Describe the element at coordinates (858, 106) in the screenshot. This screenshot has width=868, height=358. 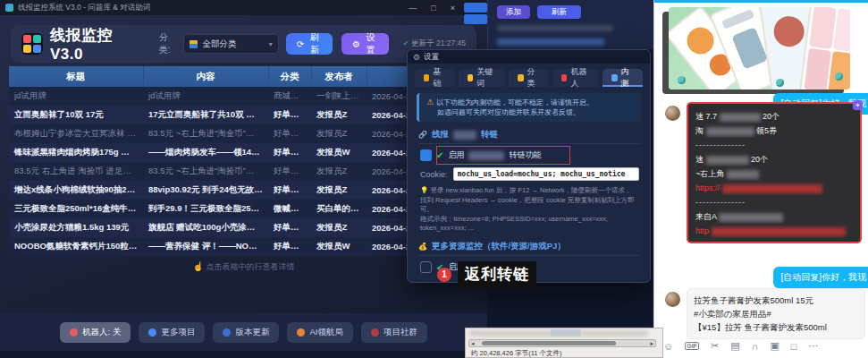
I see `shake-purple-icon: ✦` at that location.